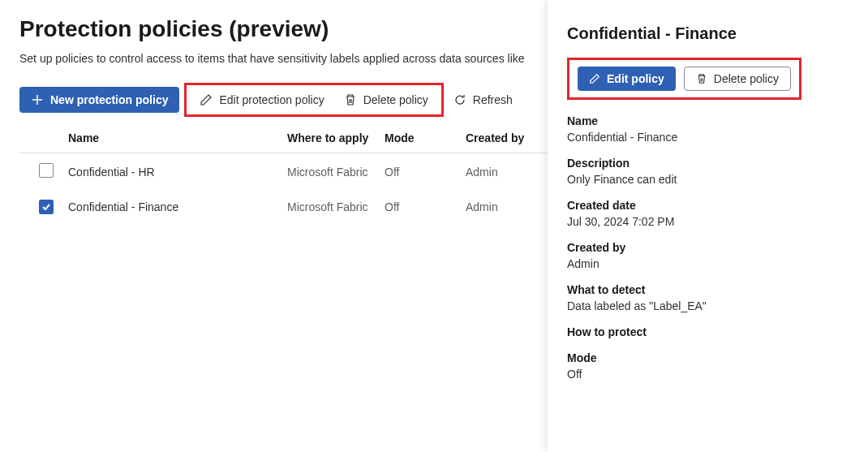  I want to click on edit-delete-highlight: Edit protection policy Delete policy, so click(313, 100).